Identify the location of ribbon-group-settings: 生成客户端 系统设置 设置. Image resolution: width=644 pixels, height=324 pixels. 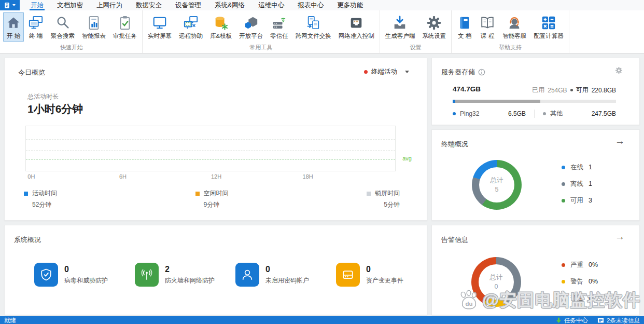
(416, 32).